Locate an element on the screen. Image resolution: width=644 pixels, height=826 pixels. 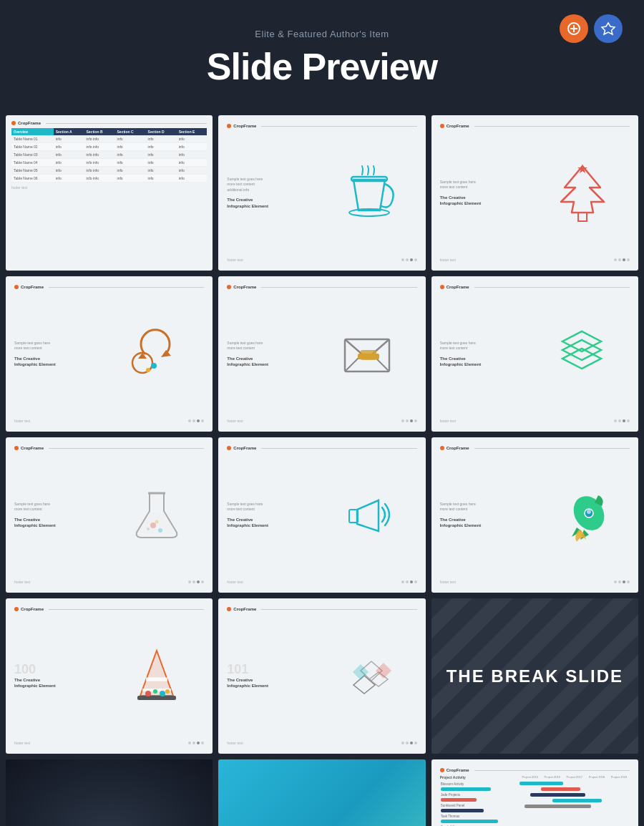
badge-icons is located at coordinates (591, 29).